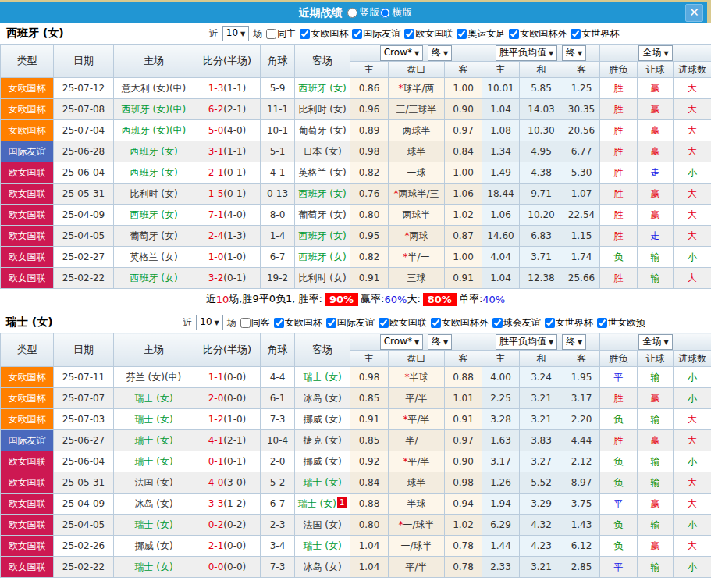 This screenshot has height=588, width=711. I want to click on halftime-score: (1-0), so click(234, 419).